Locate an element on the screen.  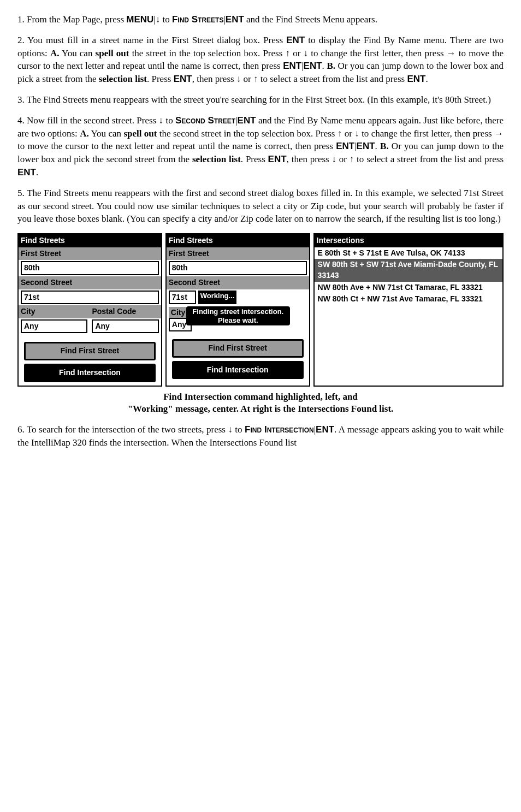
intersections-panel: Intersections E 80th St + S 71st E Ave T… is located at coordinates (408, 310).